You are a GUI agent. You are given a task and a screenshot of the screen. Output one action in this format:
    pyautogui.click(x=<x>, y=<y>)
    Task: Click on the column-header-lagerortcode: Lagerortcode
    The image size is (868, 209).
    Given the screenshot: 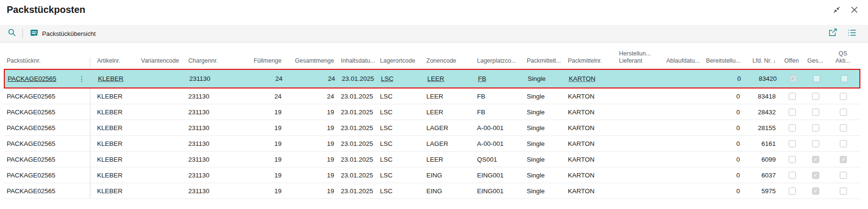 What is the action you would take?
    pyautogui.click(x=401, y=63)
    